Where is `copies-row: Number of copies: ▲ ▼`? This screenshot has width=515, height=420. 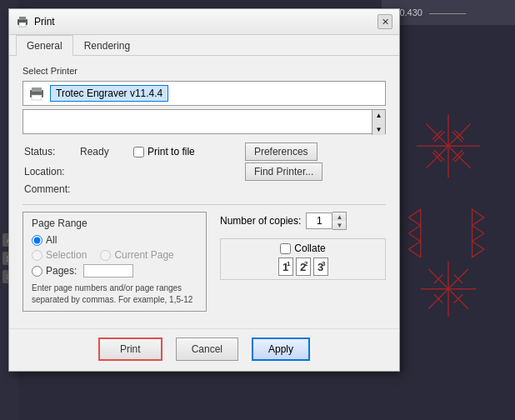 copies-row: Number of copies: ▲ ▼ is located at coordinates (303, 221).